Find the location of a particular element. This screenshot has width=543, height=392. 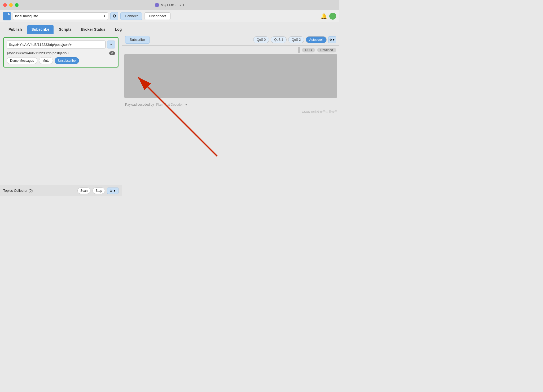

mute-button: Mute is located at coordinates (46, 61).